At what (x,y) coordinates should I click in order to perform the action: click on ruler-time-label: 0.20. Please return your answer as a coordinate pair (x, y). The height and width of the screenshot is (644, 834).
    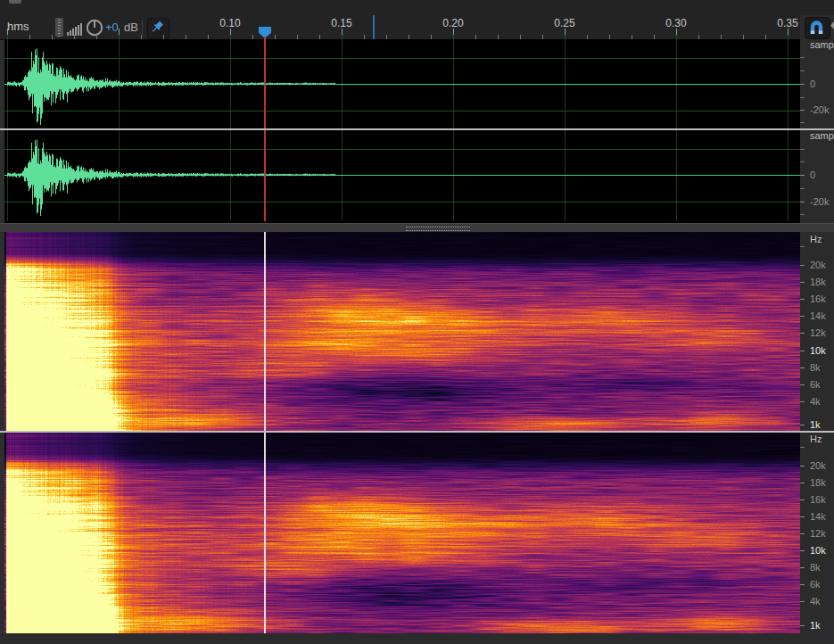
    Looking at the image, I should click on (453, 23).